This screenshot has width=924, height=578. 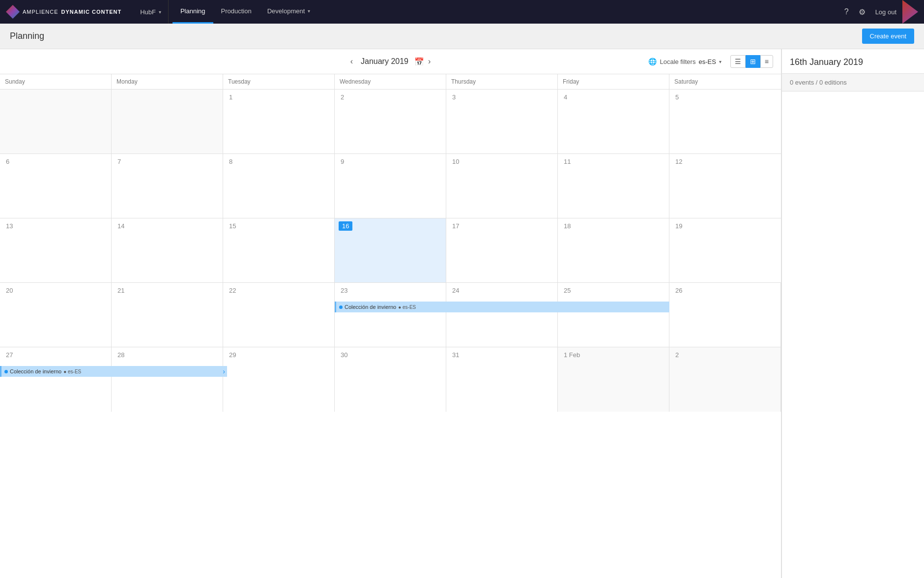 I want to click on nav-planning: Planning, so click(x=193, y=12).